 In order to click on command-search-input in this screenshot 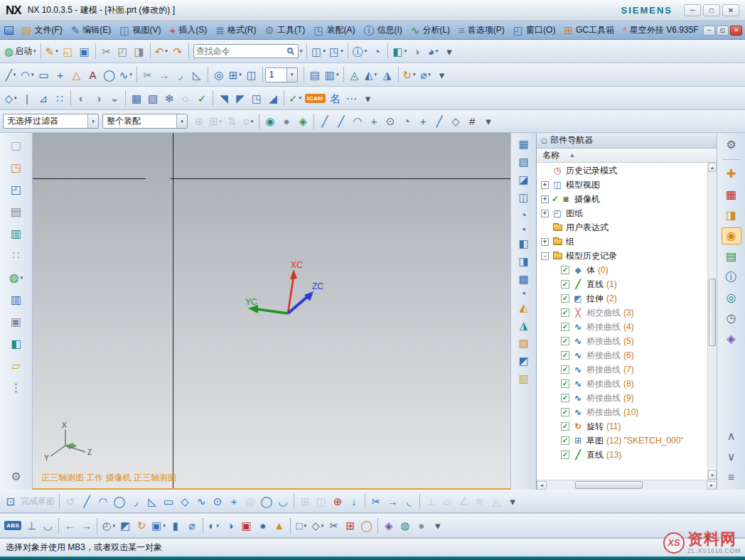, I will do `click(241, 51)`.